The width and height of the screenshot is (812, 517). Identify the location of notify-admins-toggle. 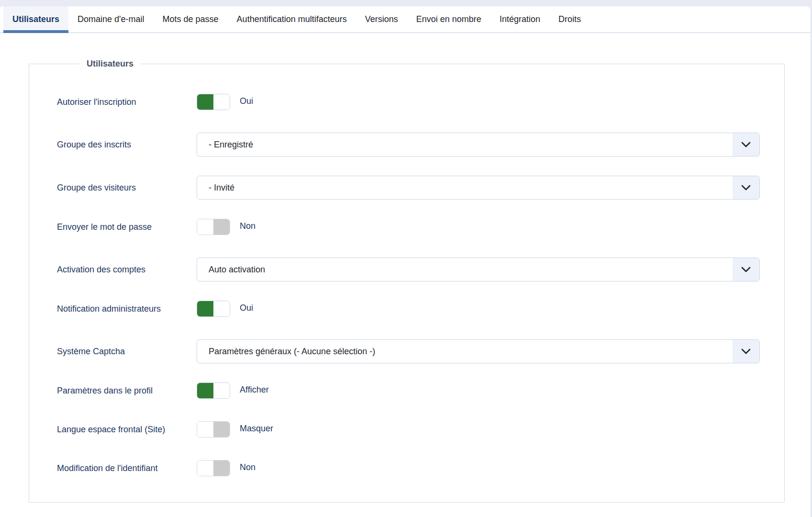
(213, 309).